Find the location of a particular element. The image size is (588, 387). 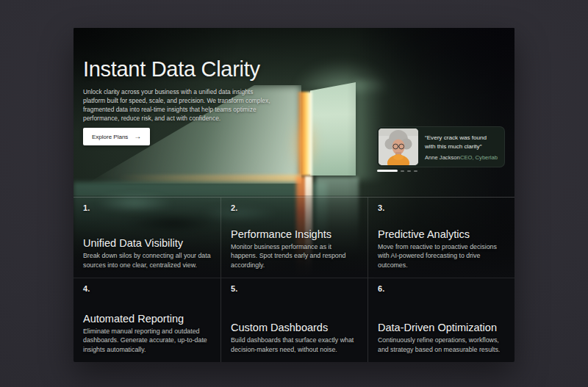

carousel-active-indicator is located at coordinates (387, 170).